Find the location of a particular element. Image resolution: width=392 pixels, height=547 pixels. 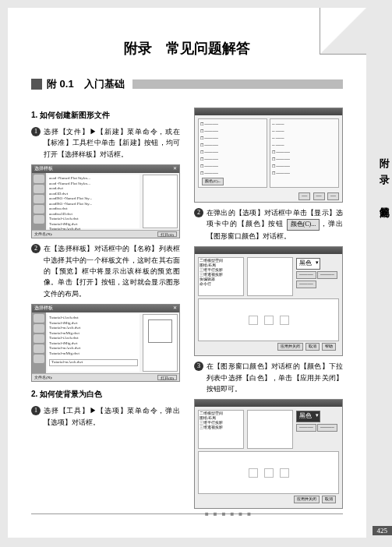

screenshot-color-dialog-1: 二维模型空间图纸/布局 三维平行投影三维透视投影 块编辑器命令行 黑色 ────… is located at coordinates (268, 301).